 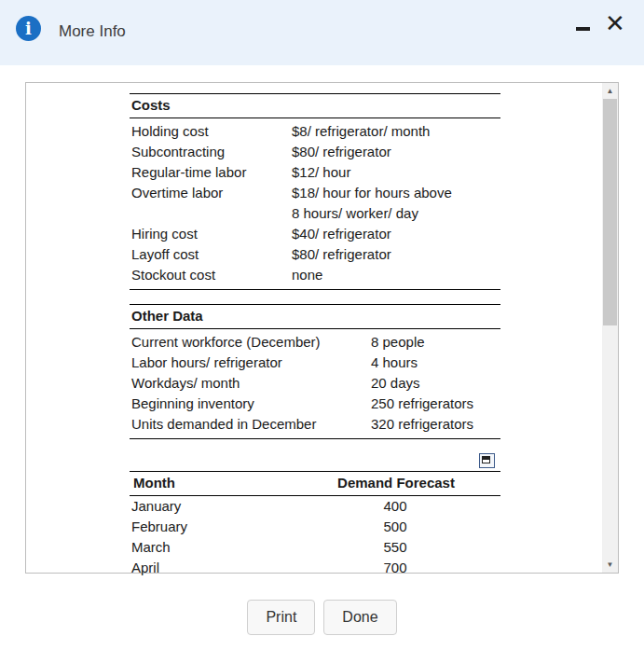 I want to click on cost-label: Hiring cost, so click(x=210, y=234).